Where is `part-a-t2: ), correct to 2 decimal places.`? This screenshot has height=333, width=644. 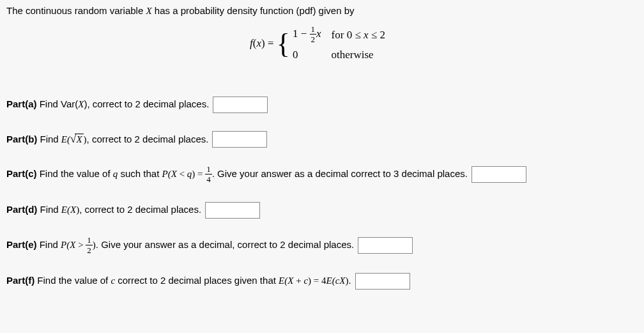
part-a-t2: ), correct to 2 decimal places. is located at coordinates (146, 104).